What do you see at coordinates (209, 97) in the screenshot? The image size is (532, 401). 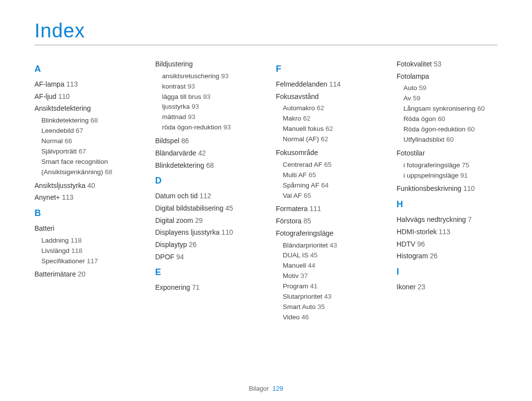 I see `index-subentry: lägga till brus 93` at bounding box center [209, 97].